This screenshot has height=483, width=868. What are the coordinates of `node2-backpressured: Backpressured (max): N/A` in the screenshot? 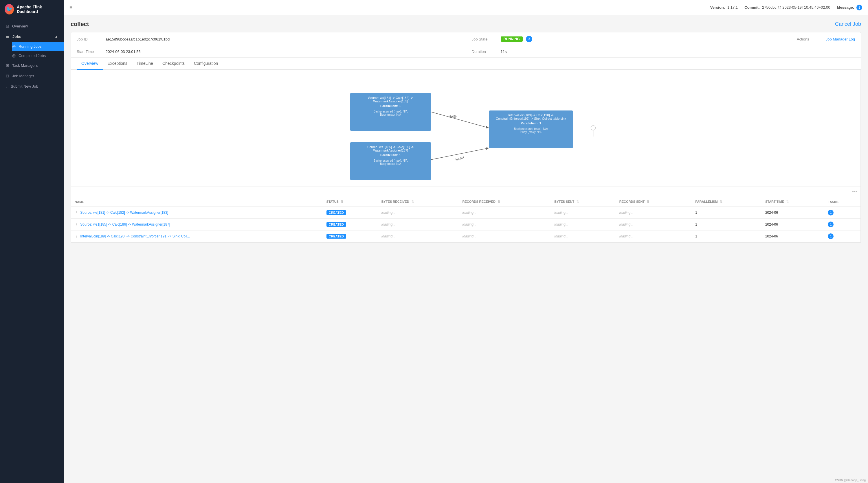 It's located at (531, 129).